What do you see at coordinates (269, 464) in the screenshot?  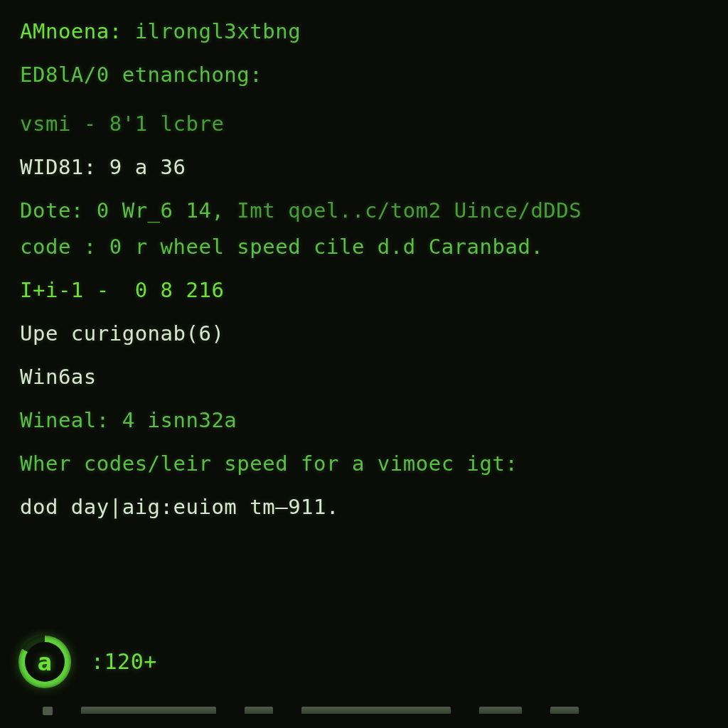 I see `terminal-text: Wher codes/leir speed for a vimoec igt:` at bounding box center [269, 464].